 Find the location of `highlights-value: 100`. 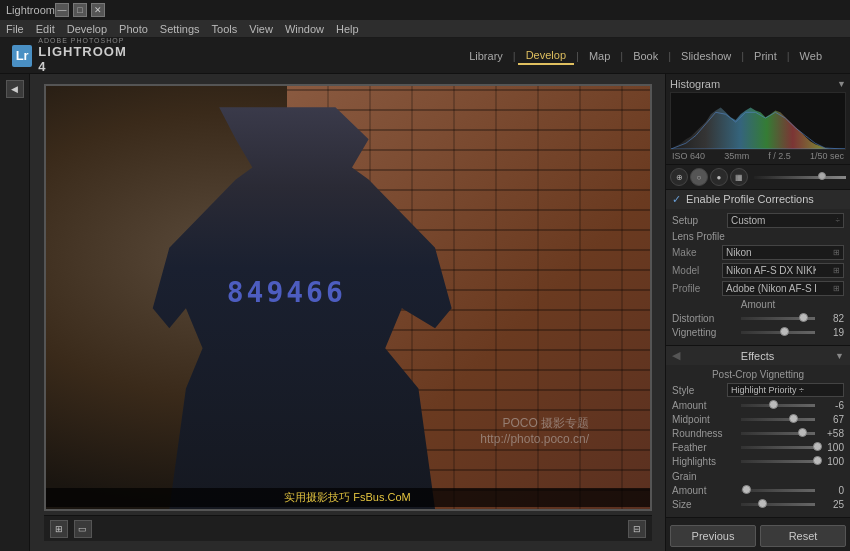

highlights-value: 100 is located at coordinates (832, 462).